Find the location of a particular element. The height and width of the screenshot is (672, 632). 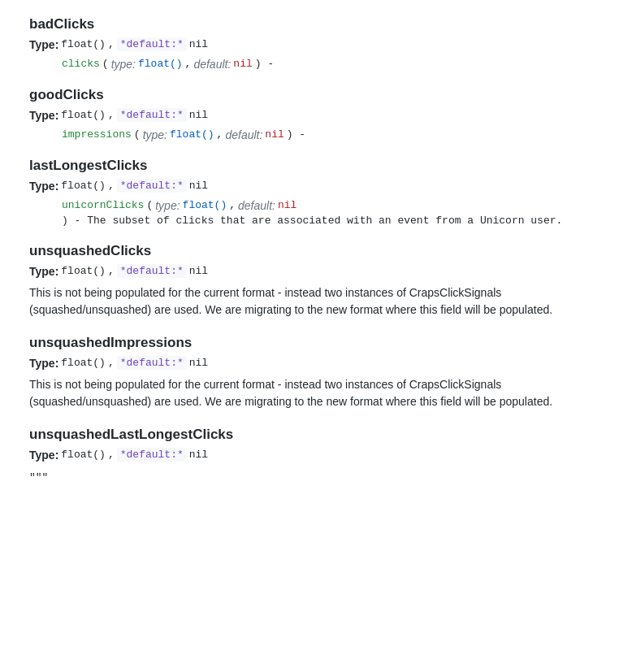

param-item: unicornClicks ( type: float() , default:… is located at coordinates (332, 213).